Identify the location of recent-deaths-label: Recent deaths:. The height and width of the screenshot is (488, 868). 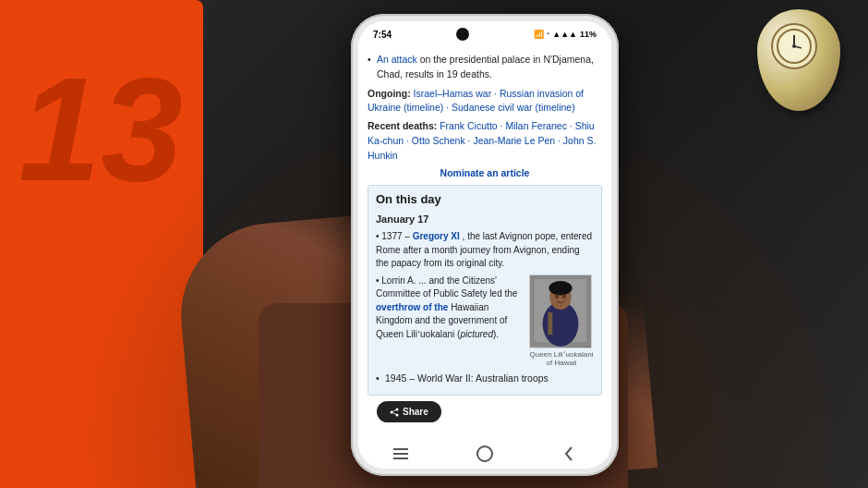
(403, 126).